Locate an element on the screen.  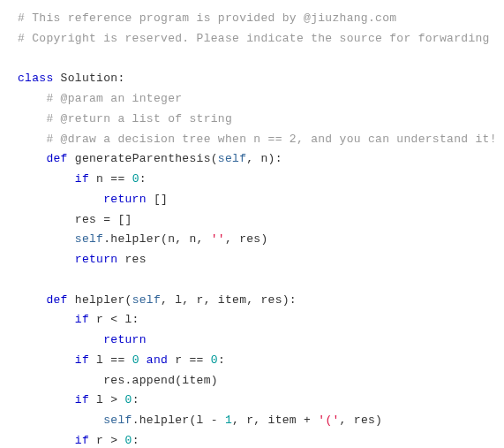
code-token-comment: # This reference program is provided by … is located at coordinates (207, 18).